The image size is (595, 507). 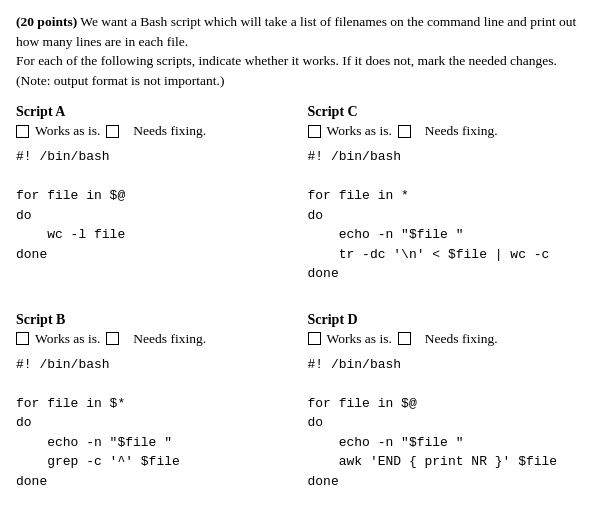 What do you see at coordinates (46, 22) in the screenshot?
I see `points-label: (20 points)` at bounding box center [46, 22].